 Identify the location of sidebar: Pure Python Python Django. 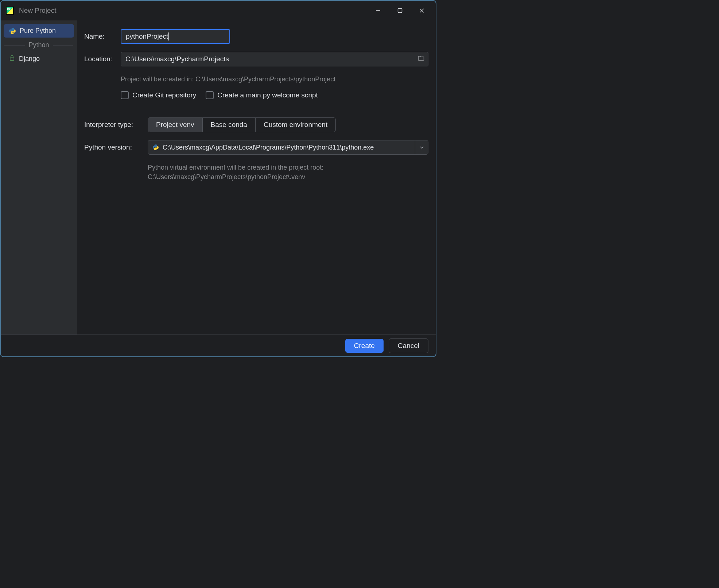
(39, 177).